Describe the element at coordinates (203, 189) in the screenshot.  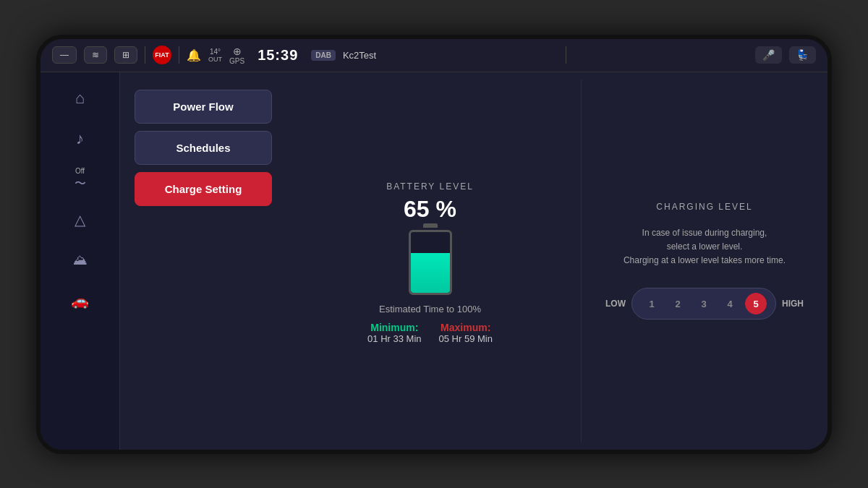
I see `charge-setting-button: Charge Setting` at that location.